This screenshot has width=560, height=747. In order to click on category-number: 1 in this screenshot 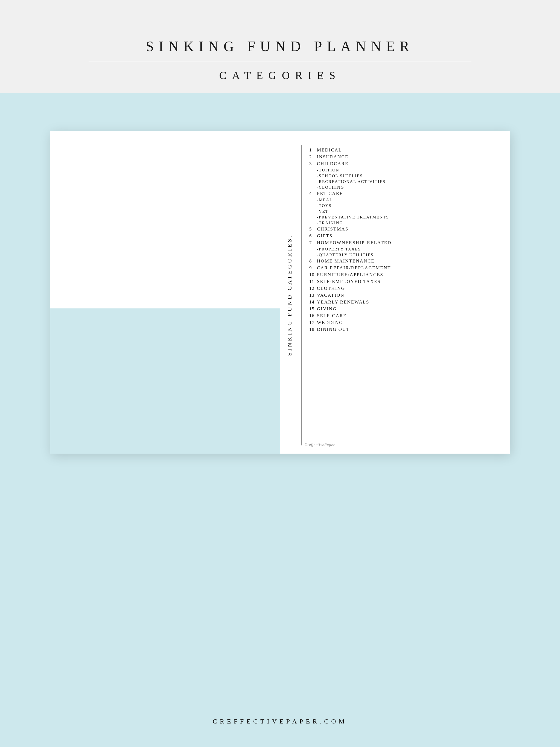, I will do `click(313, 150)`.